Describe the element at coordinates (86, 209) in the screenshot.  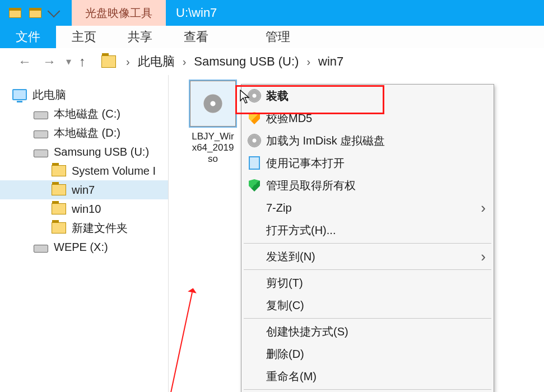
I see `tree-label: win10` at that location.